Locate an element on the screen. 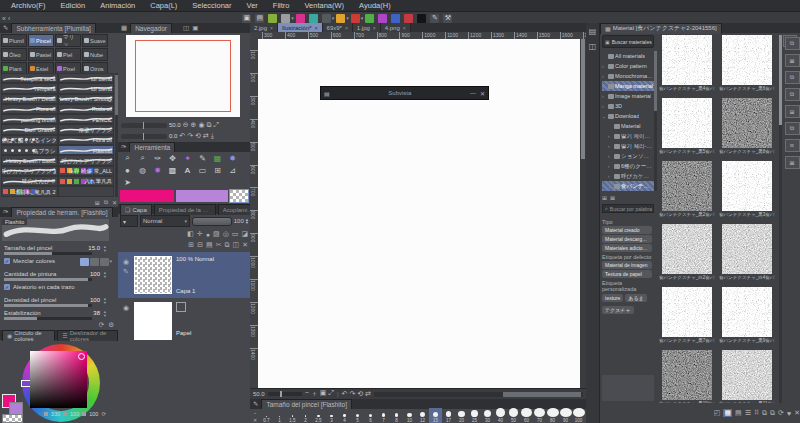 The width and height of the screenshot is (800, 423). swatch-red-grid-icon is located at coordinates (356, 18).